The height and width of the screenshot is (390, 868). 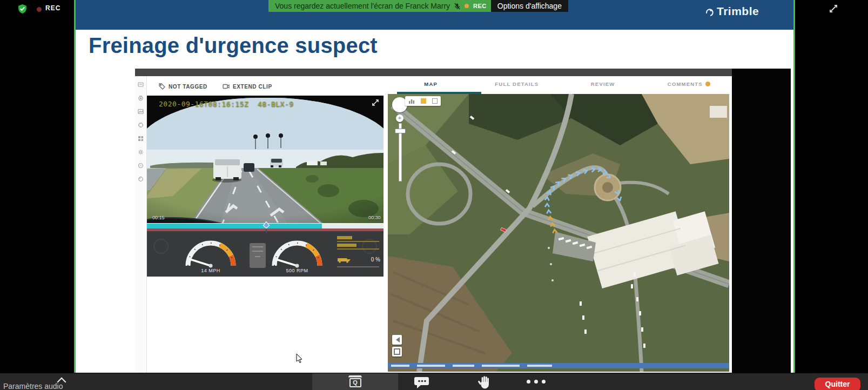 What do you see at coordinates (300, 359) in the screenshot?
I see `mouse-cursor-icon` at bounding box center [300, 359].